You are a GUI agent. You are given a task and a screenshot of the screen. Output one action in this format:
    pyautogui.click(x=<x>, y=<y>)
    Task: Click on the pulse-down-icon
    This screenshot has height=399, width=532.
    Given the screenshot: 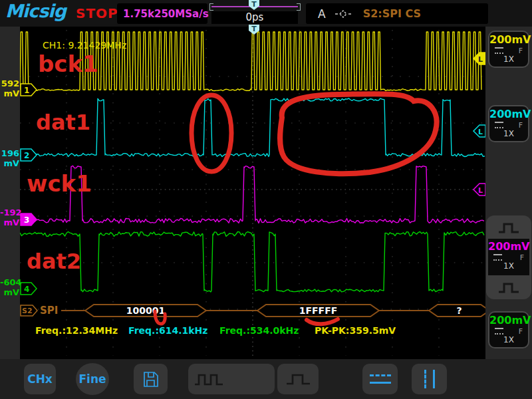 What is the action you would take?
    pyautogui.click(x=509, y=287)
    